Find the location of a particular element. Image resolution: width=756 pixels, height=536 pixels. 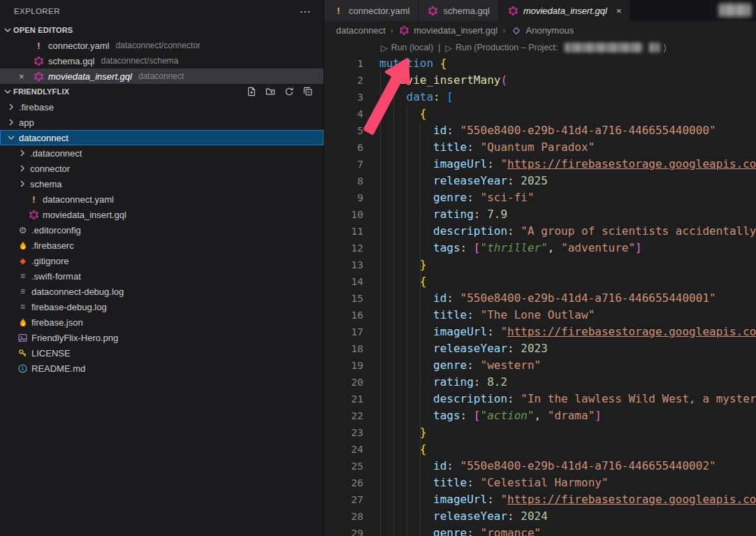

run-local-button: ▷ Run (local) is located at coordinates (407, 48).